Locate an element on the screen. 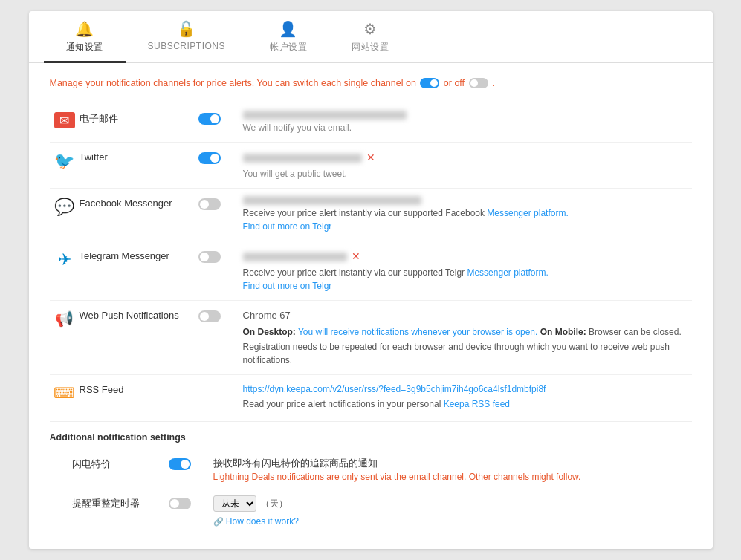 This screenshot has width=741, height=560. telegram-detail-secondary: Receive your price alert instantly via o… is located at coordinates (467, 273).